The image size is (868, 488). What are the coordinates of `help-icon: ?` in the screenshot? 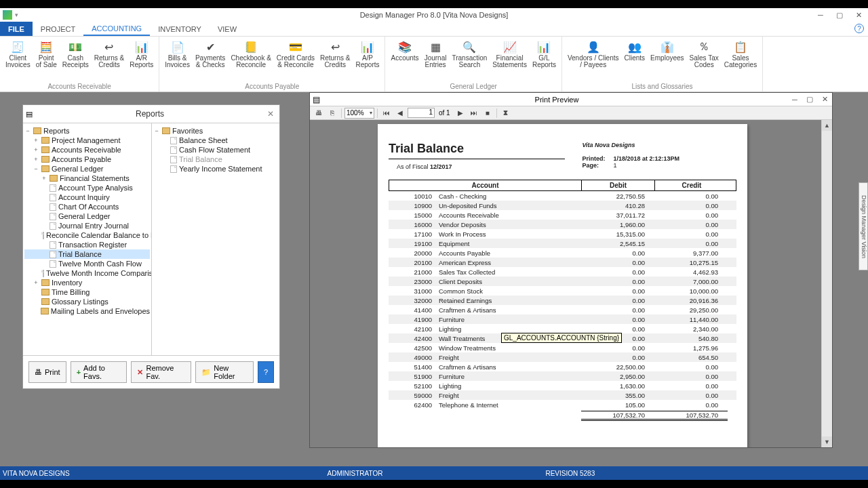 It's located at (859, 28).